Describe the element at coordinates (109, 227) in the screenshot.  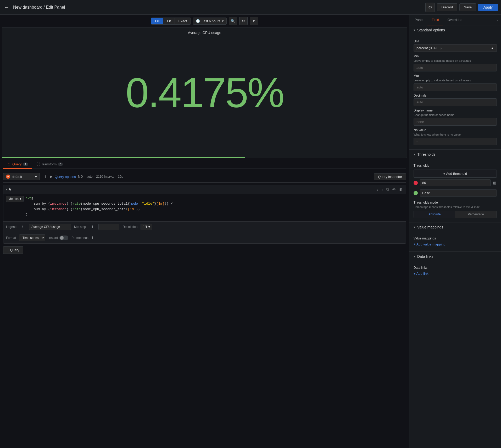
I see `min-step-input` at that location.